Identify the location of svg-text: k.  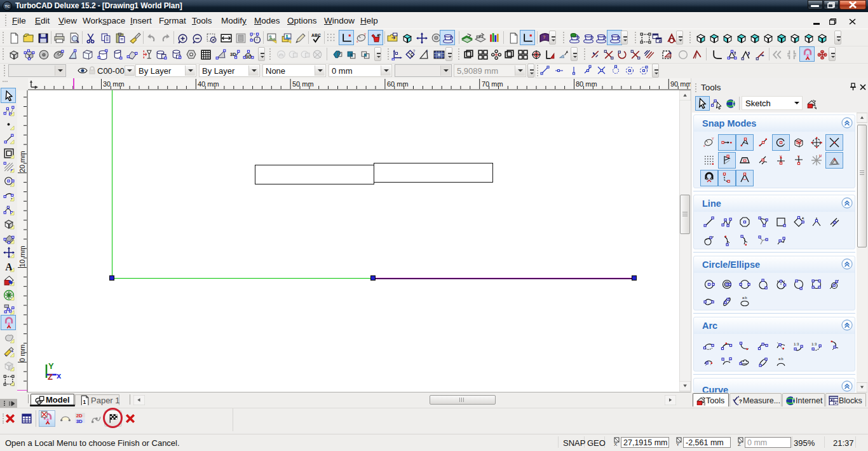
(803, 218).